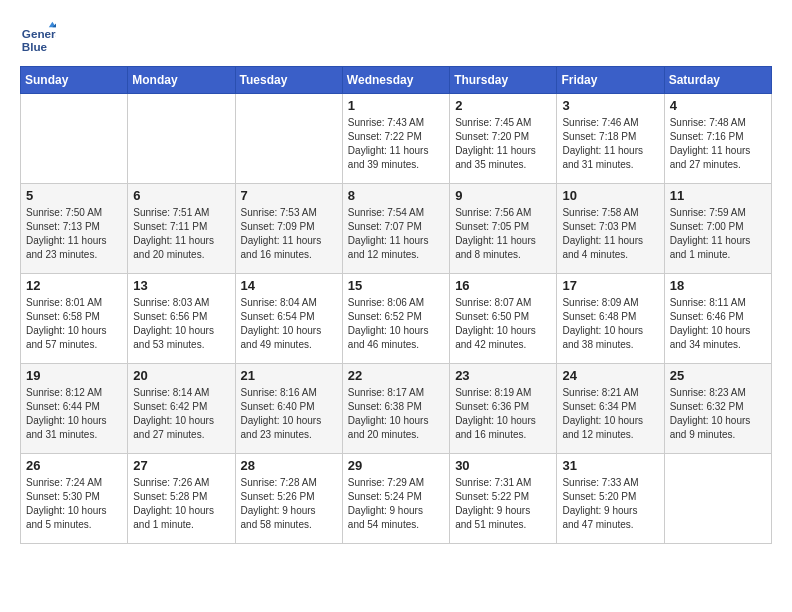  What do you see at coordinates (74, 196) in the screenshot?
I see `day-number: 5` at bounding box center [74, 196].